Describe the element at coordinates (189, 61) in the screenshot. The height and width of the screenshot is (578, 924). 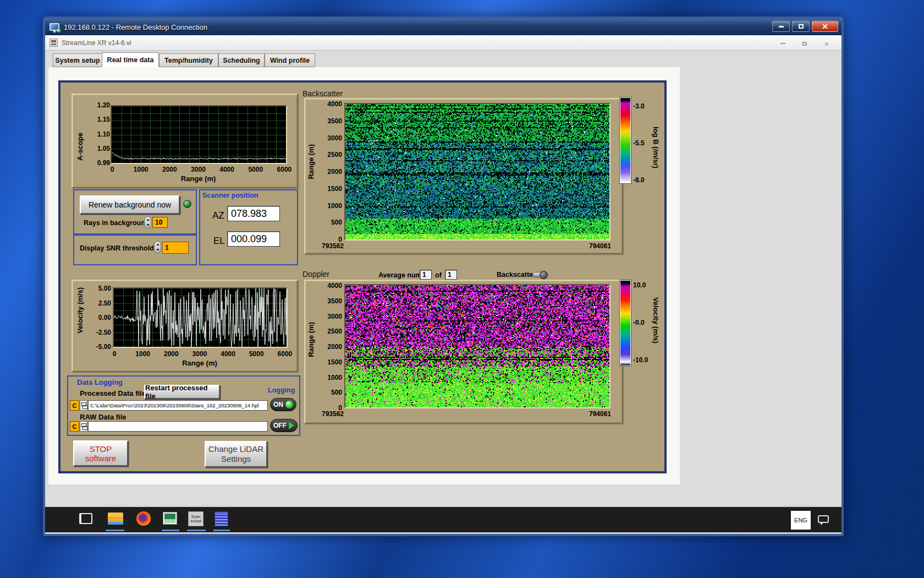
I see `tab-temp-humidity: Temp/humidity` at that location.